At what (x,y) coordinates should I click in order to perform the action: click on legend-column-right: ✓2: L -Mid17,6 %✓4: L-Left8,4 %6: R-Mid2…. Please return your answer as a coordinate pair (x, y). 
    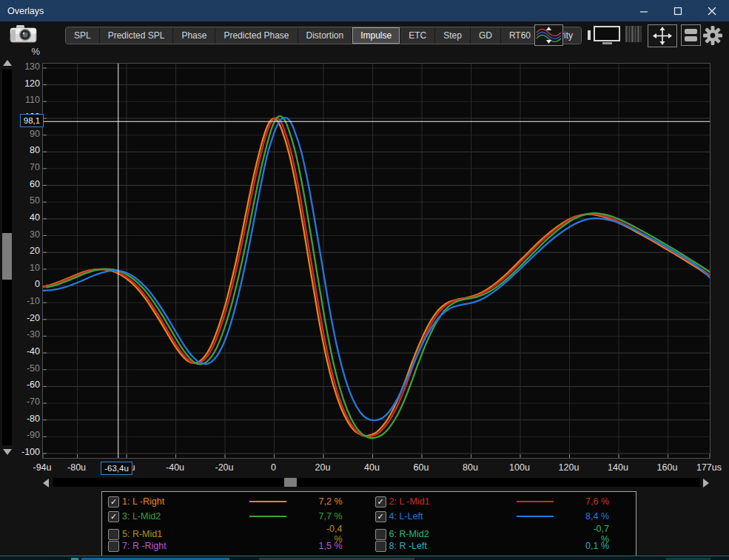
    Looking at the image, I should click on (503, 524).